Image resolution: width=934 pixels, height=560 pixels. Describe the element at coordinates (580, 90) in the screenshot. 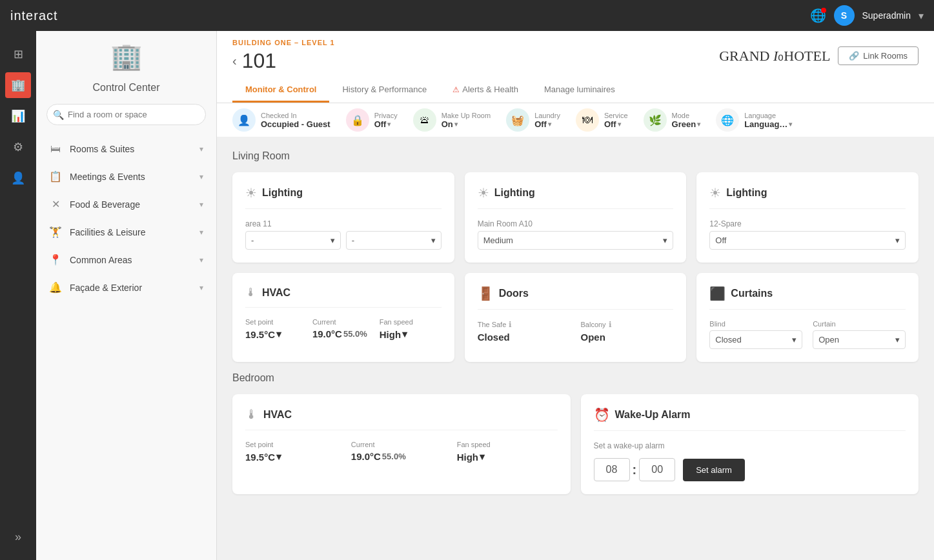

I see `tab-luminaires: Manage luminaires` at that location.